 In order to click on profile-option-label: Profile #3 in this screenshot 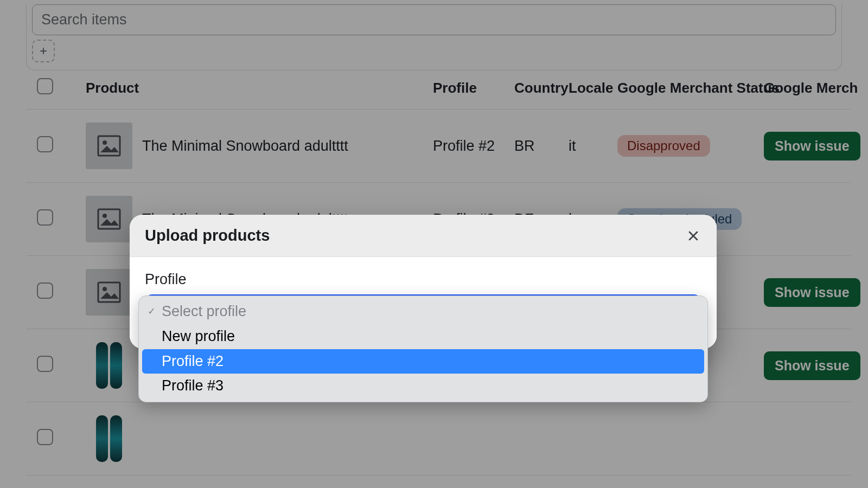, I will do `click(193, 386)`.